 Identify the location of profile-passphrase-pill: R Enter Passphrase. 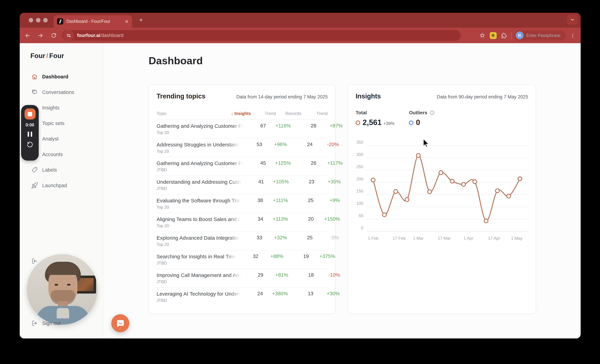
(540, 36).